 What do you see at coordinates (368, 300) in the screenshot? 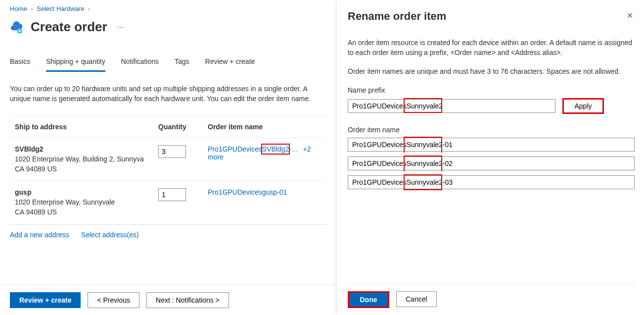
I see `done-button: Done` at bounding box center [368, 300].